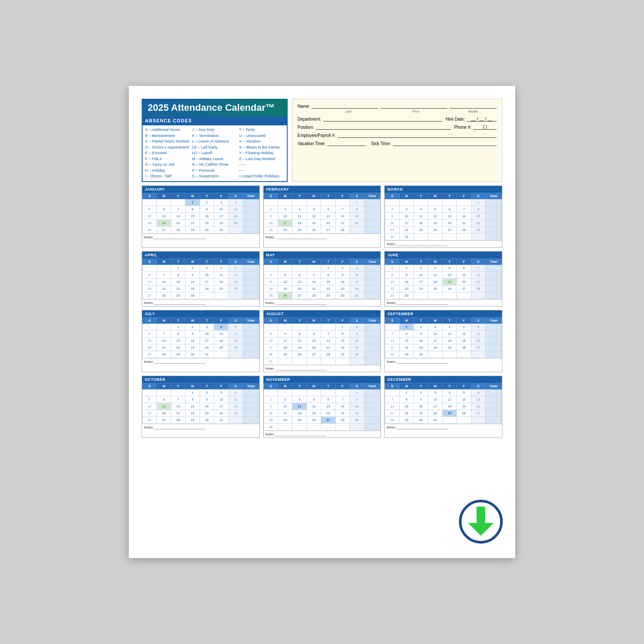 Image resolution: width=644 pixels, height=644 pixels. I want to click on day-cell: 17, so click(285, 223).